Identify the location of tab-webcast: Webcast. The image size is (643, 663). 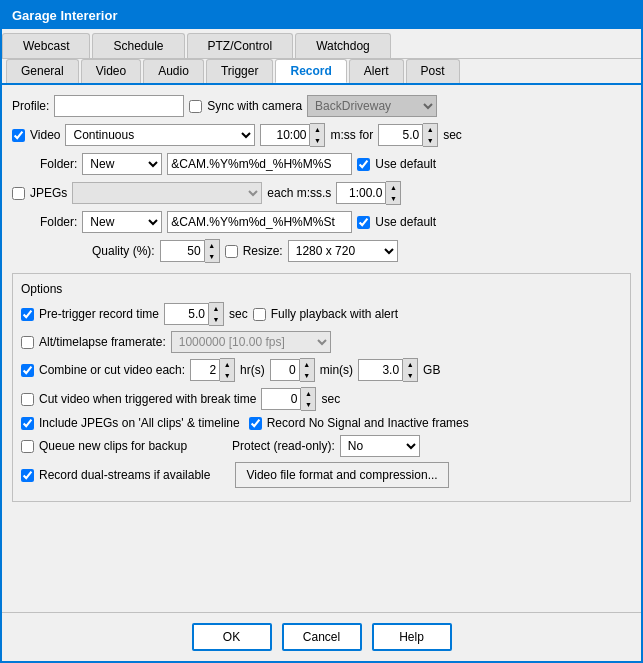
(46, 46).